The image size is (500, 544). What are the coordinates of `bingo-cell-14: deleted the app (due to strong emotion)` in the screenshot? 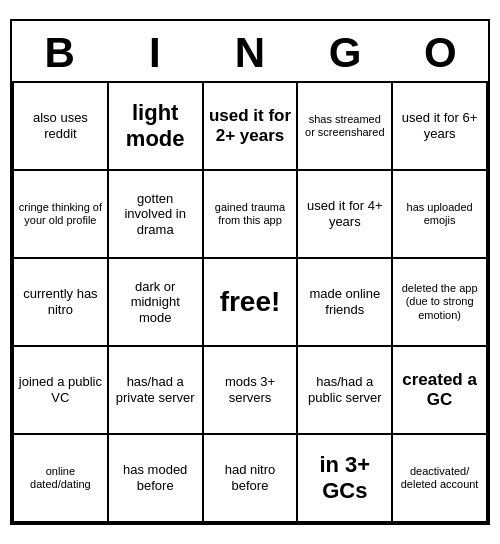 It's located at (440, 303).